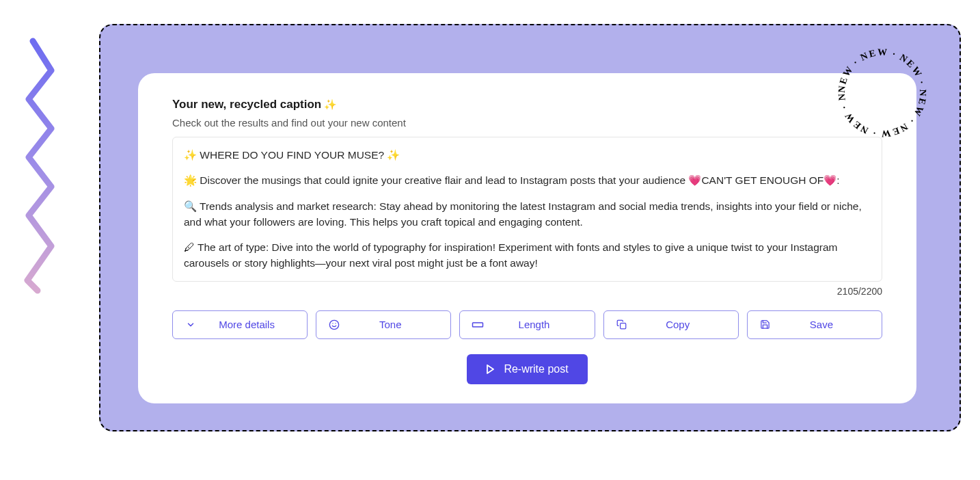  What do you see at coordinates (534, 324) in the screenshot?
I see `button-label: Length` at bounding box center [534, 324].